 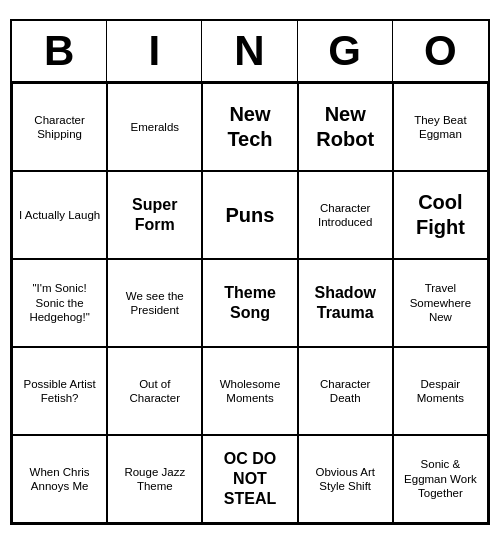 I want to click on bingo-cell-16: Out of Character, so click(x=154, y=391).